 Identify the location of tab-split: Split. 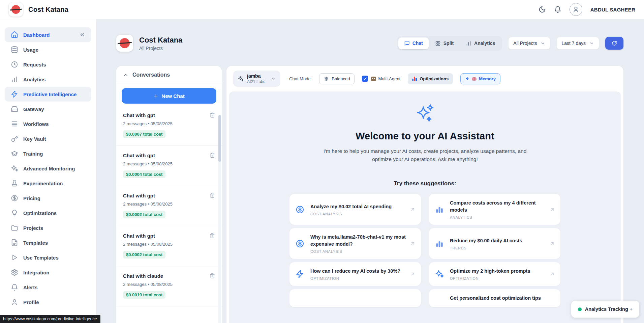
(444, 43).